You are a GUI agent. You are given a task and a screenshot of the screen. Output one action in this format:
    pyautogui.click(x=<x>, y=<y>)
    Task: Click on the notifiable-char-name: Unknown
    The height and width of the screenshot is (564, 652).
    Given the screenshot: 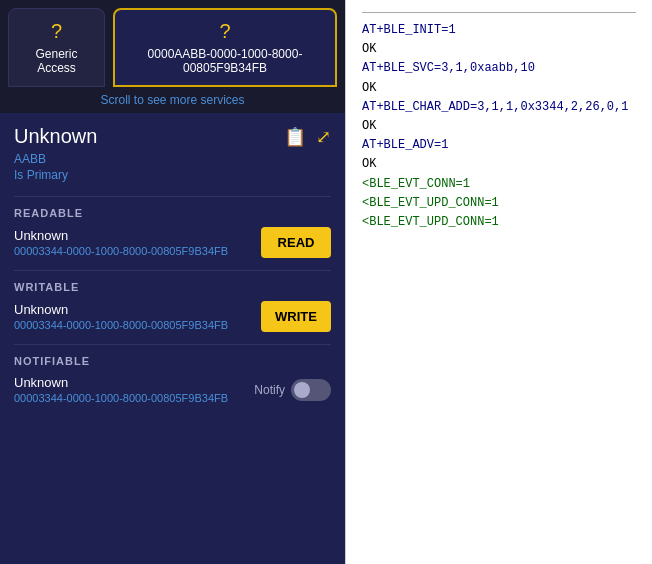 What is the action you would take?
    pyautogui.click(x=134, y=382)
    